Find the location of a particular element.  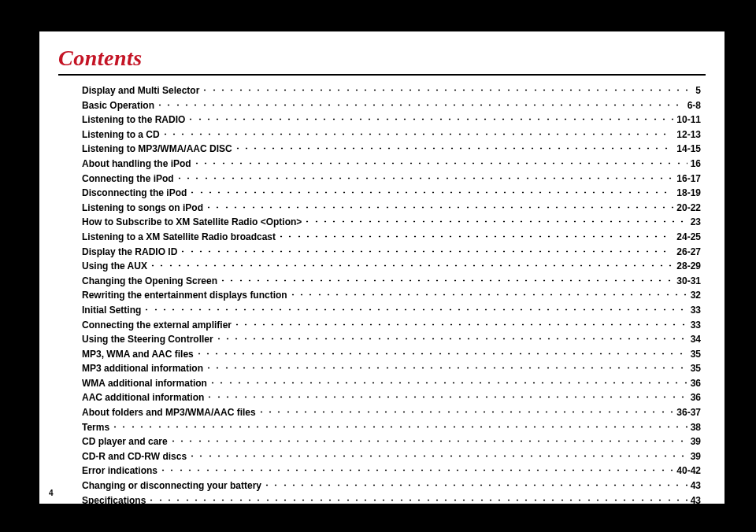

toc-page: 33 is located at coordinates (696, 310).